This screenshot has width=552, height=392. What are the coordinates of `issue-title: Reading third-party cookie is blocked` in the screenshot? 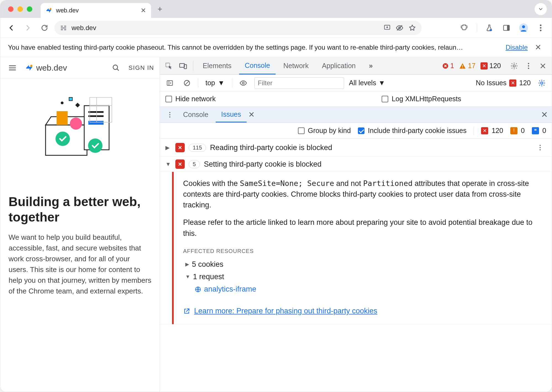 It's located at (271, 148).